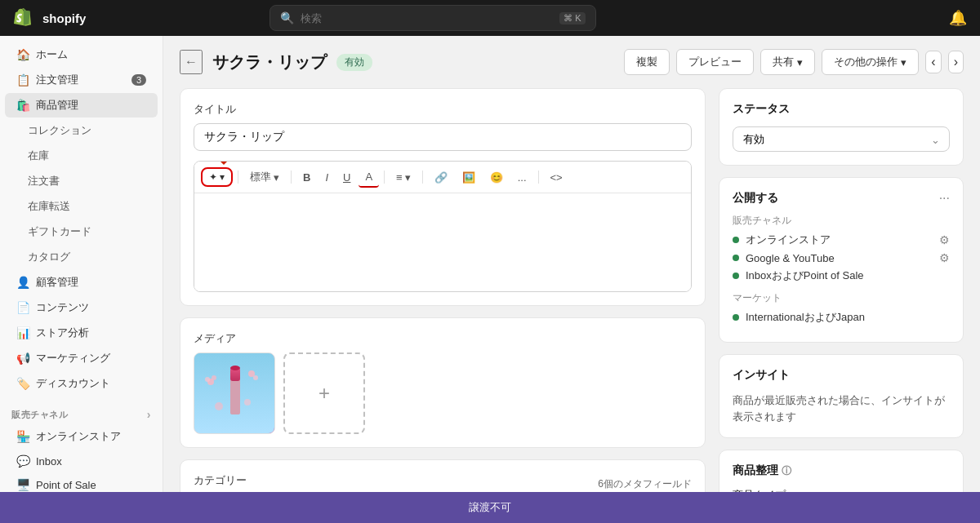  I want to click on org-info-icon: ⓘ, so click(786, 471).